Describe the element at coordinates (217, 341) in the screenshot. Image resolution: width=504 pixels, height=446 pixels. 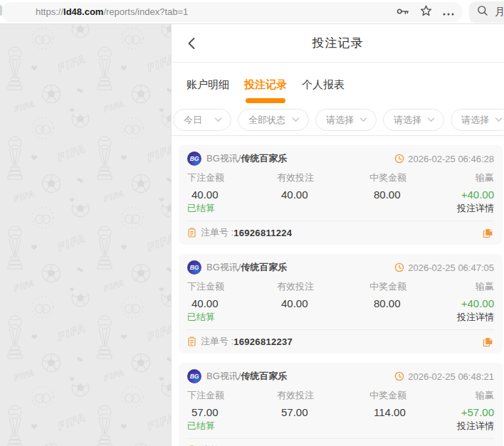
I see `order-number-label: 注单号 :` at that location.